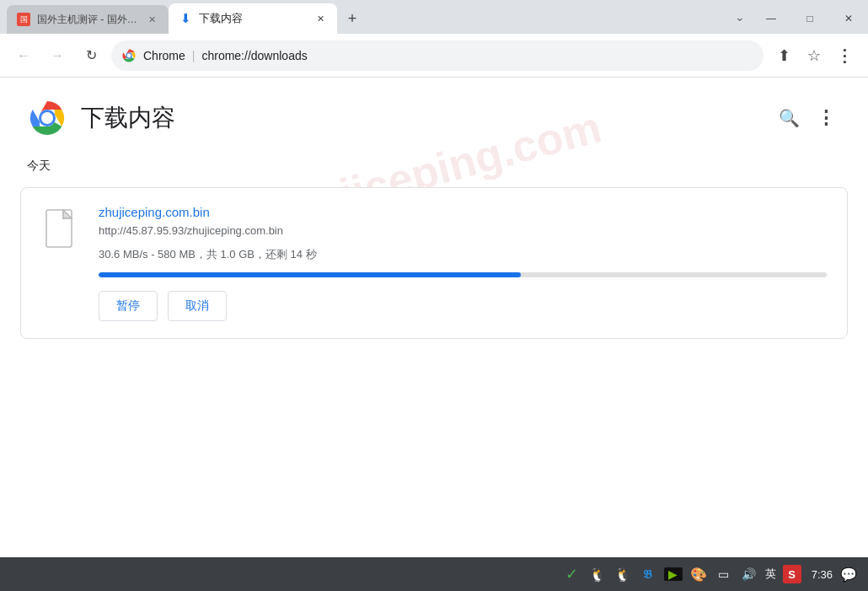 This screenshot has width=868, height=591. I want to click on progress-bar-container, so click(463, 275).